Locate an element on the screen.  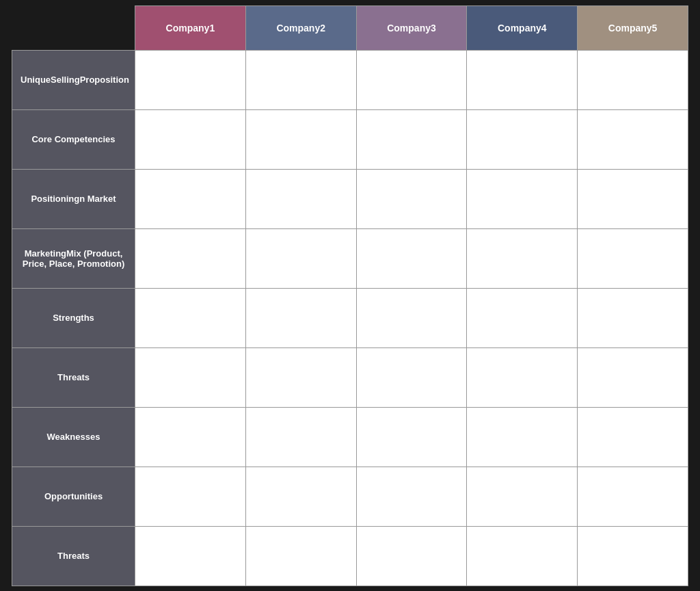
cell-opp-company2 is located at coordinates (301, 497).